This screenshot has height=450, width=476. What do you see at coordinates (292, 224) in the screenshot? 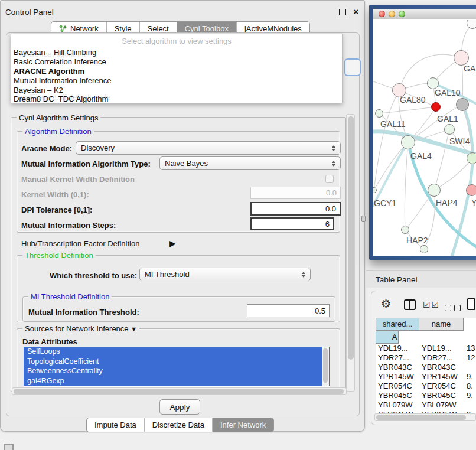
I see `mi-steps-field: 6` at bounding box center [292, 224].